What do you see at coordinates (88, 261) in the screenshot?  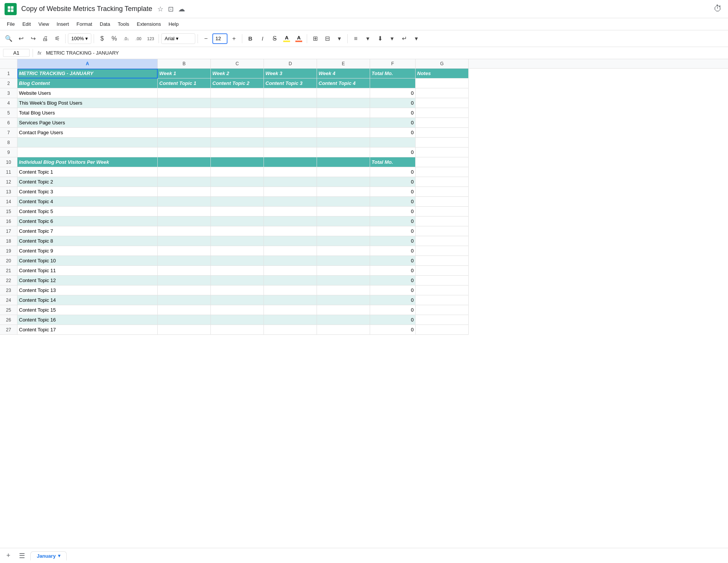 I see `list-item: Content Topic 10` at bounding box center [88, 261].